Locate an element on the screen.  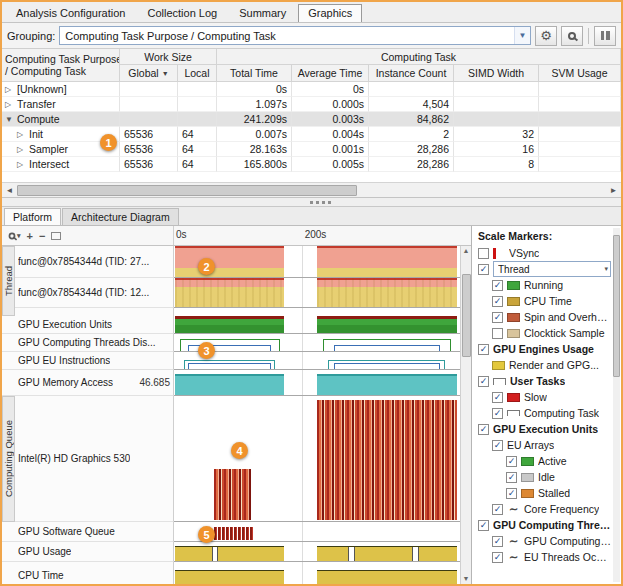
gpu-memory-access-chart is located at coordinates (317, 383).